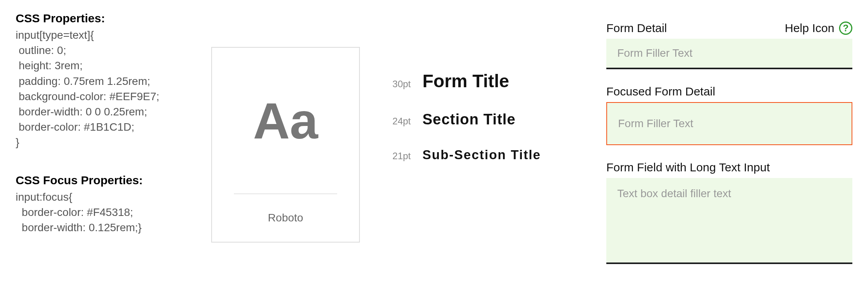 This screenshot has width=868, height=284. What do you see at coordinates (491, 81) in the screenshot?
I see `type-scale-row: 30pt Form Title` at bounding box center [491, 81].